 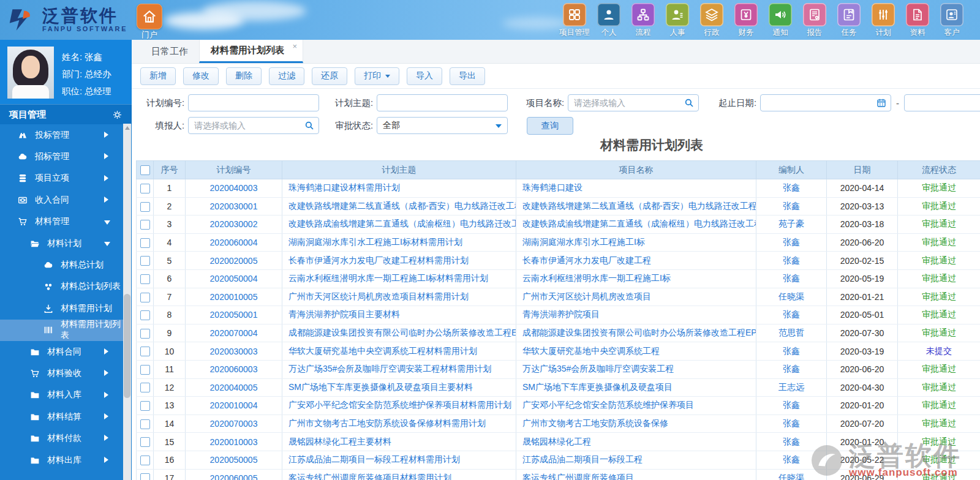 What do you see at coordinates (234, 188) in the screenshot?
I see `cell-plan-no-link: 2020040003` at bounding box center [234, 188].